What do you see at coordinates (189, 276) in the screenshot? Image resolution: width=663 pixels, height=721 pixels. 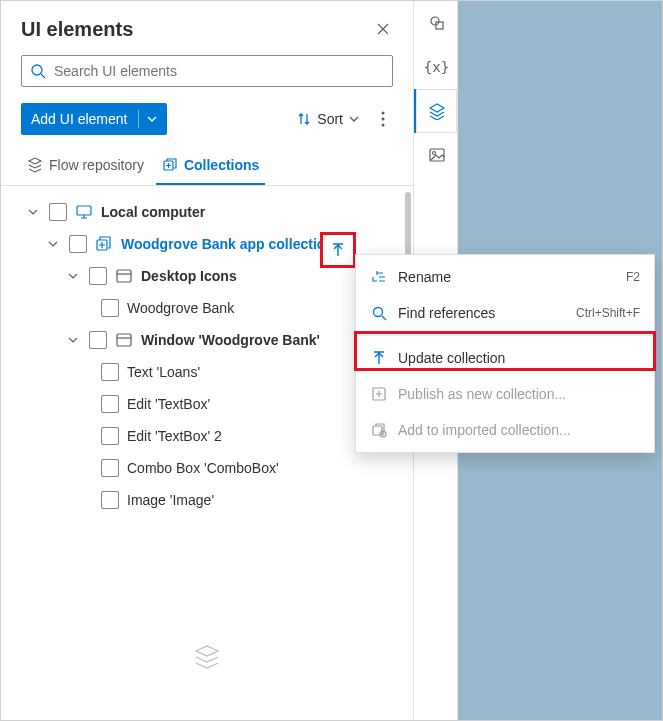 I see `tree-label: Desktop Icons` at bounding box center [189, 276].